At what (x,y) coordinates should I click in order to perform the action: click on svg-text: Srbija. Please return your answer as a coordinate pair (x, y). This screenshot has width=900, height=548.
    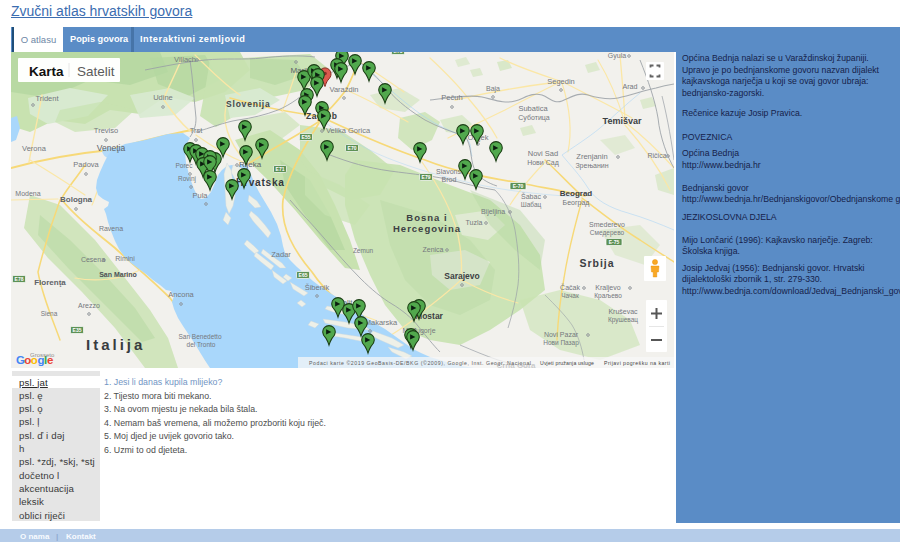
    Looking at the image, I should click on (596, 263).